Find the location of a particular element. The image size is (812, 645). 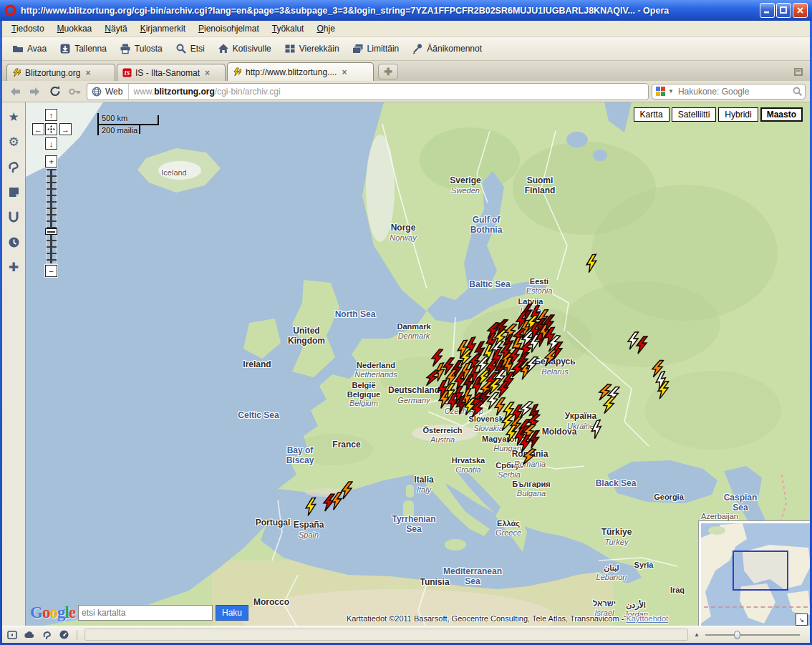

map-type-hybridi: Hybridi is located at coordinates (738, 115).